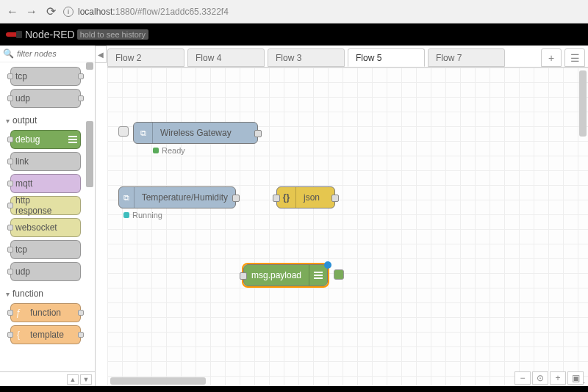  What do you see at coordinates (466, 57) in the screenshot?
I see `tab-flow-7: Flow 7` at bounding box center [466, 57].